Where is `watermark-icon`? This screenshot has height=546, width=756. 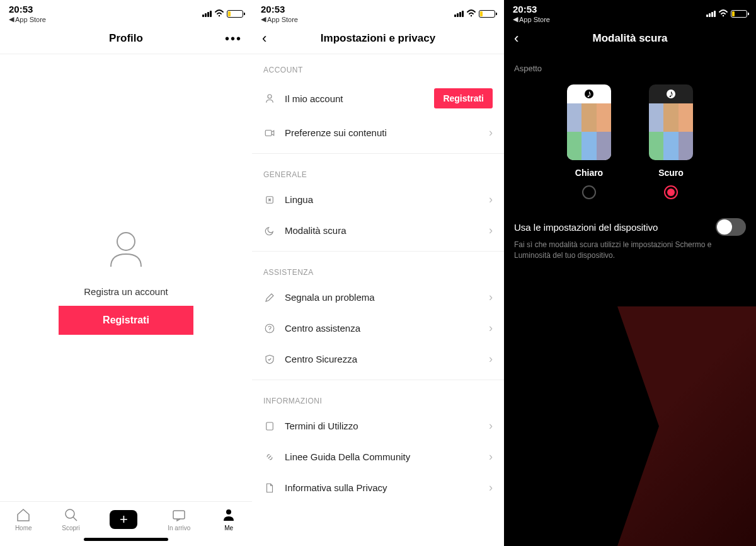
watermark-icon is located at coordinates (687, 426).